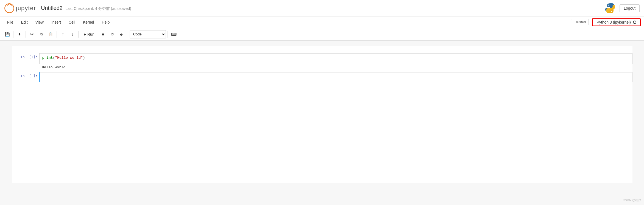 Image resolution: width=644 pixels, height=205 pixels. Describe the element at coordinates (89, 34) in the screenshot. I see `run-button: ▶ Run` at that location.